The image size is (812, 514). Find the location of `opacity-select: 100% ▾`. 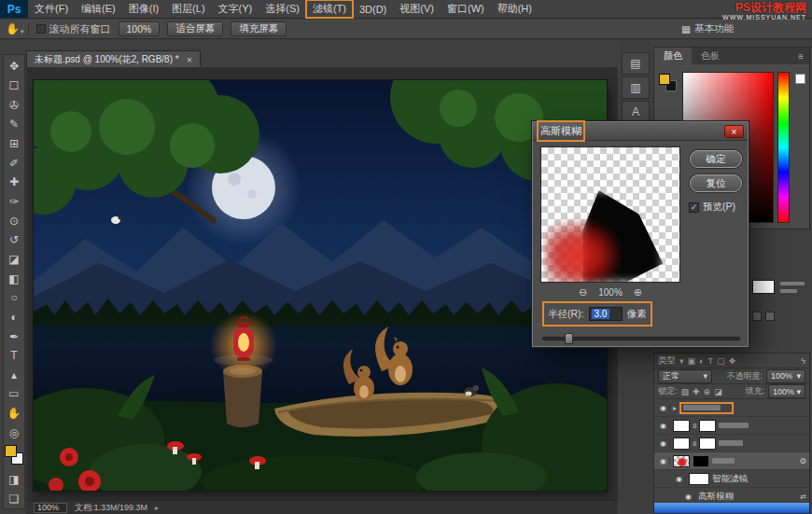

opacity-select: 100% ▾ is located at coordinates (786, 377).